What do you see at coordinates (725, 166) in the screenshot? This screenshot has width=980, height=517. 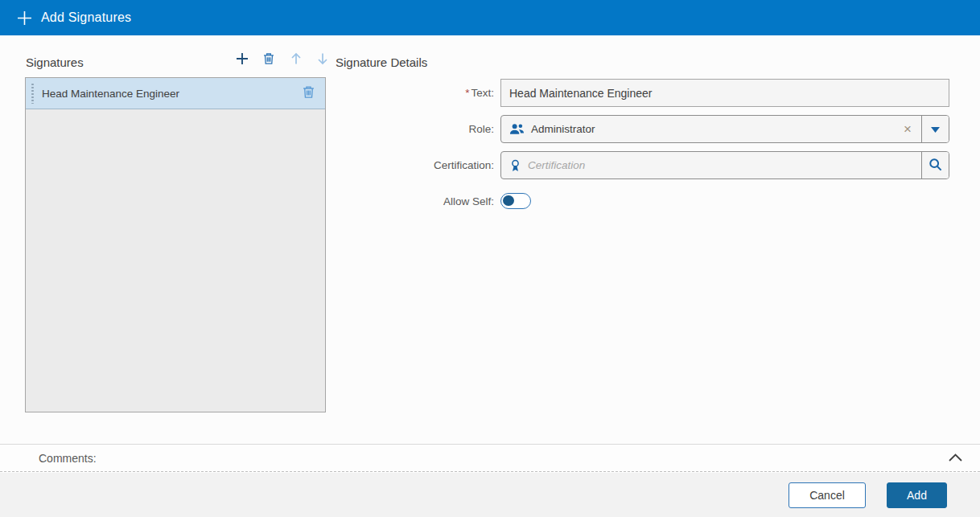 I see `certification-lookup` at bounding box center [725, 166].